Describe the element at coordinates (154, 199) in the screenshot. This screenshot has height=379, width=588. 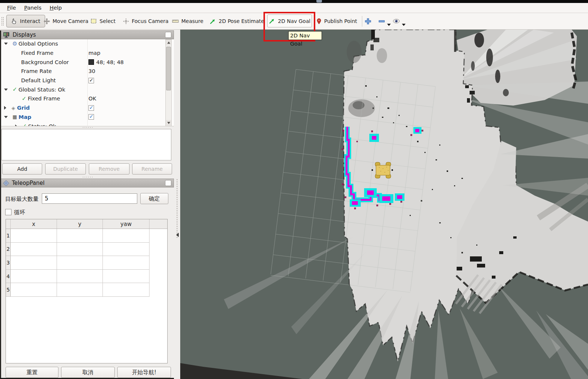
I see `confirm-button: 确定` at that location.